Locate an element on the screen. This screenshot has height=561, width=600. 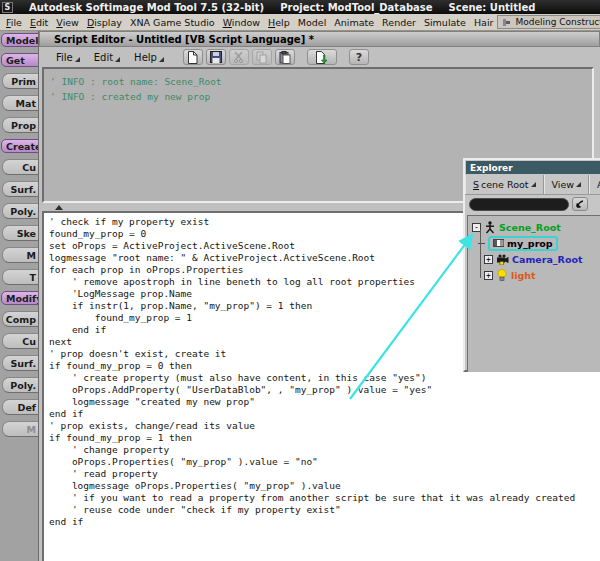
scene-label: Scene: Untitled is located at coordinates (492, 8).